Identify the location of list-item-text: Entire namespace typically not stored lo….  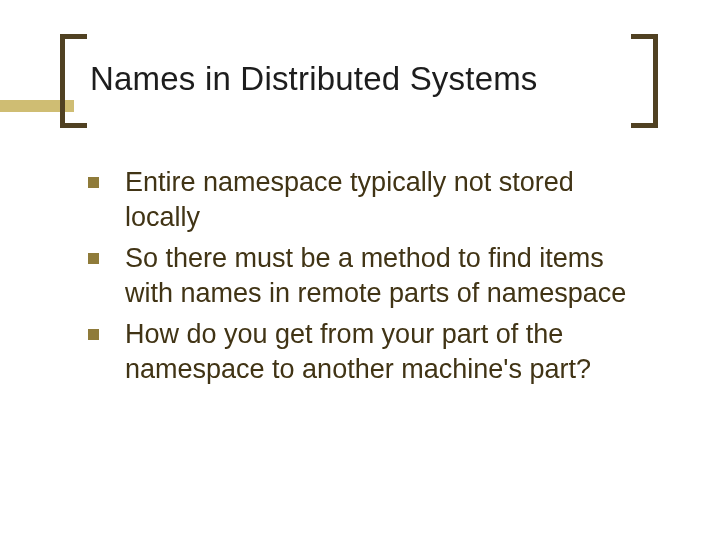
(386, 200).